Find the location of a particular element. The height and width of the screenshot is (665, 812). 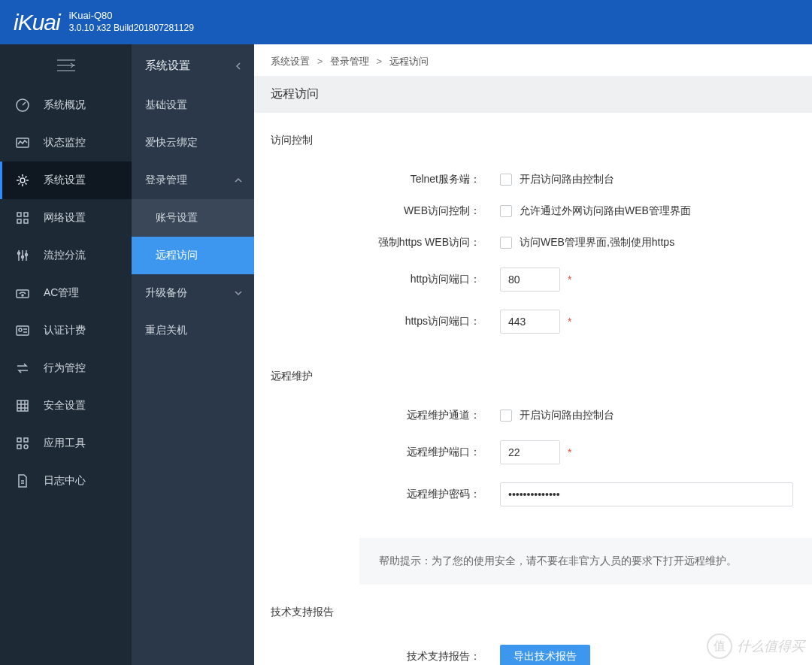

sidebar-item-label: 网络设置 is located at coordinates (65, 218).